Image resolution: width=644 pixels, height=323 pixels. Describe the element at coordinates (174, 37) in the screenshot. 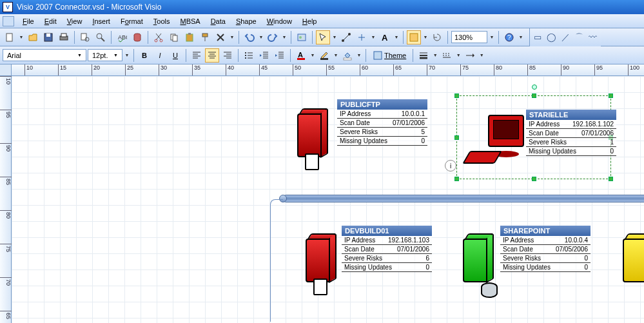

I see `copy-button` at that location.